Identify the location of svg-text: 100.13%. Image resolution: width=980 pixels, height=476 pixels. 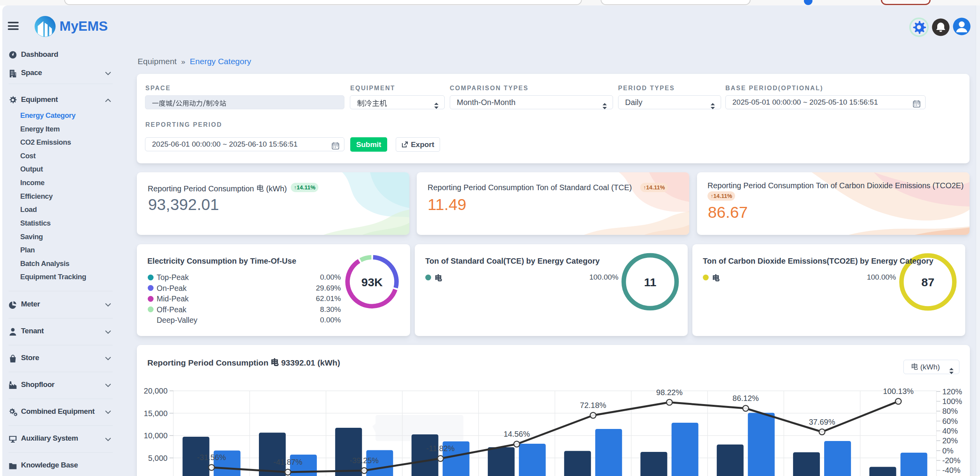
(898, 391).